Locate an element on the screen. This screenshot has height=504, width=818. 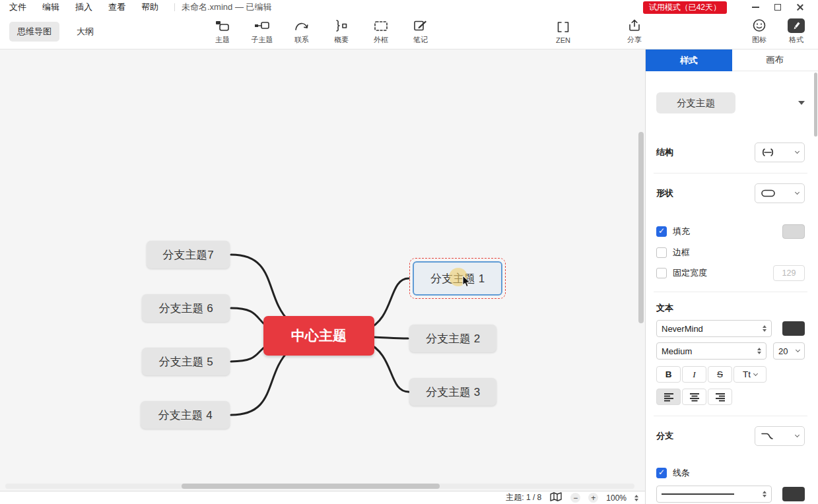
font-weight-value: Medium is located at coordinates (677, 351).